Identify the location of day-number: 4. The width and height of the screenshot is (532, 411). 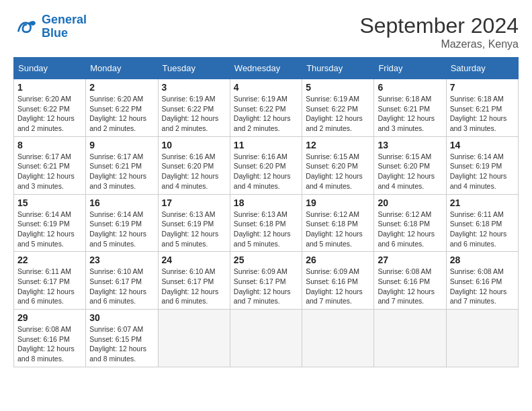
(266, 87).